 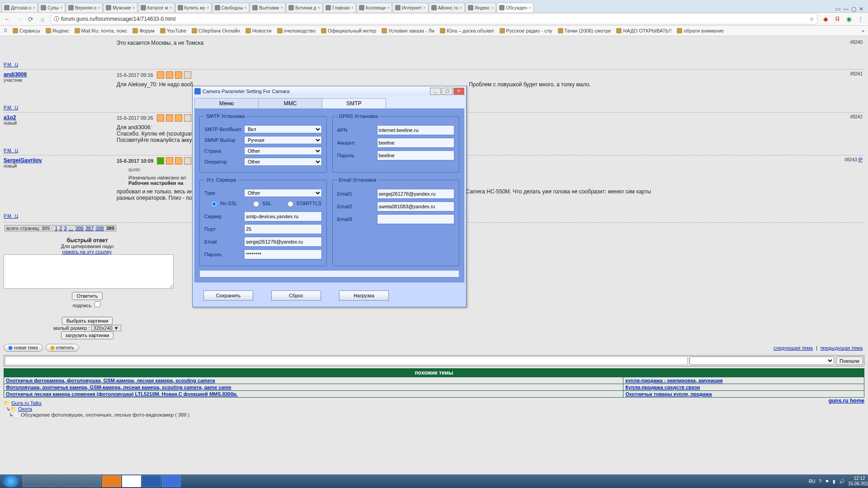 I want to click on star-icon: ☆, so click(x=812, y=19).